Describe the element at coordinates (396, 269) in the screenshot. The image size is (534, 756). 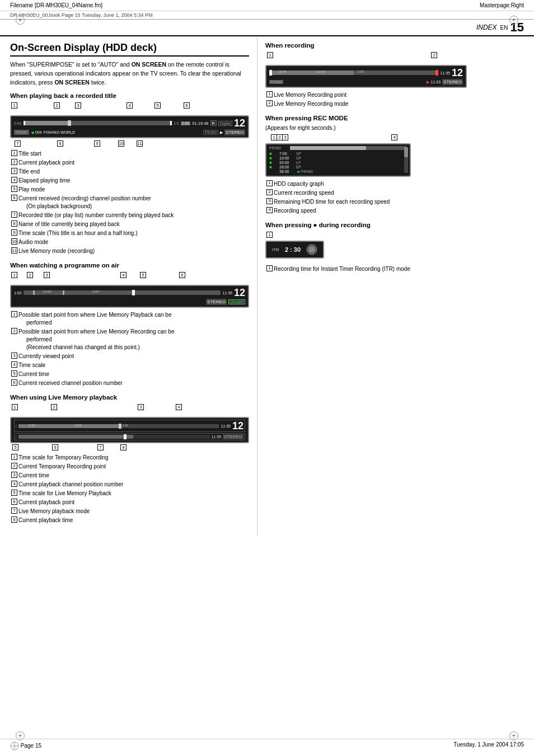
I see `itr-item-list: 1Recording time for Instant Timer Record…` at that location.